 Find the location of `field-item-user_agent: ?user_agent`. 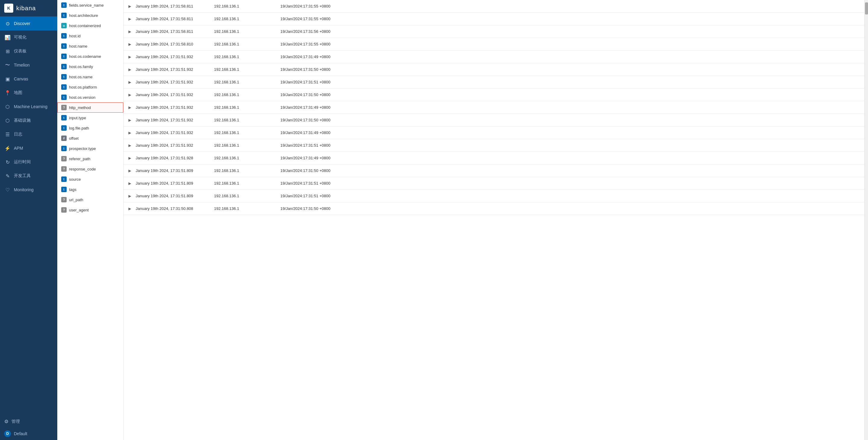

field-item-user_agent: ?user_agent is located at coordinates (90, 210).